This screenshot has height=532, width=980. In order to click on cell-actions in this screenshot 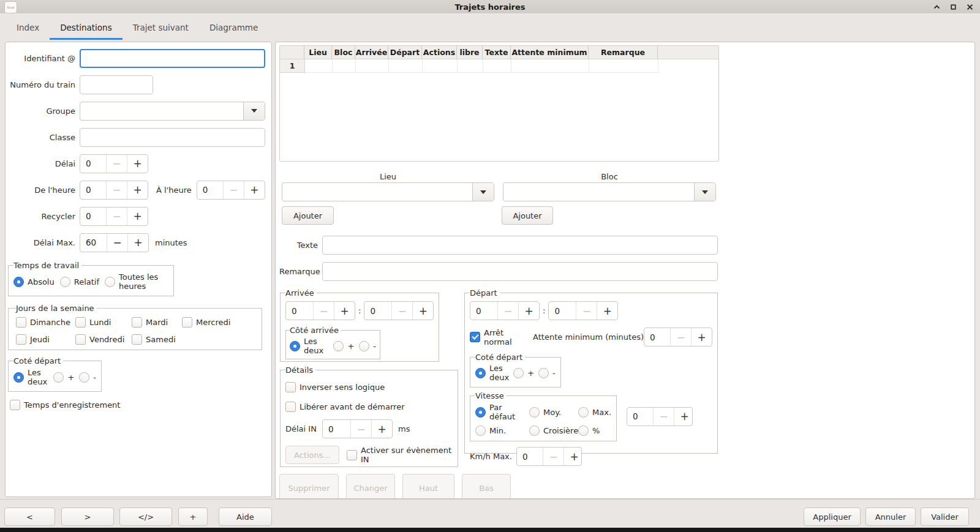, I will do `click(440, 66)`.